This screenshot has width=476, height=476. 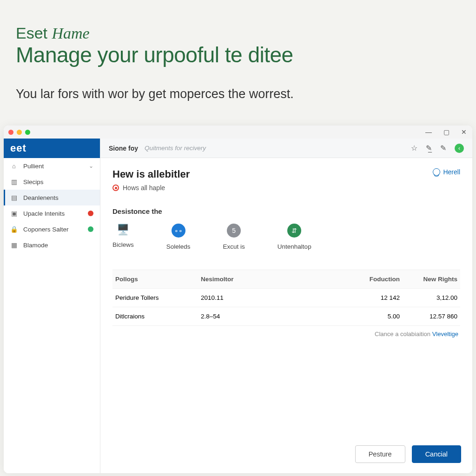 What do you see at coordinates (91, 166) in the screenshot?
I see `chevron-down-icon: ⌄` at bounding box center [91, 166].